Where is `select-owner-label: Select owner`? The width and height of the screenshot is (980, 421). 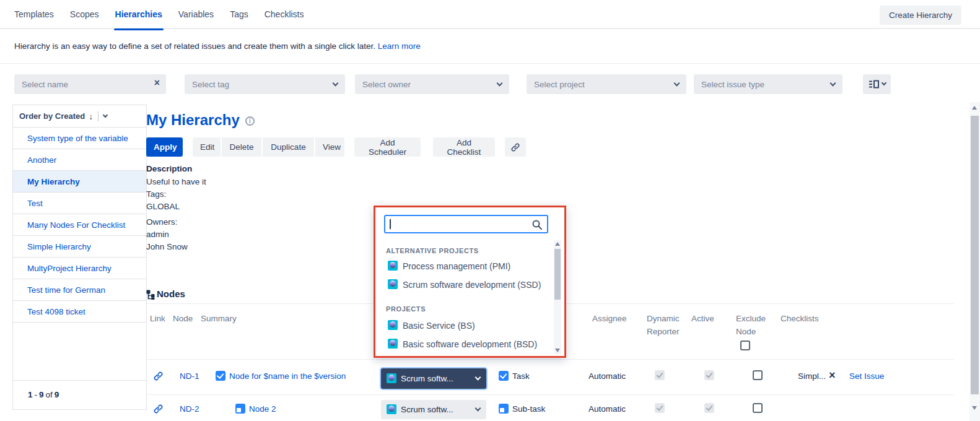
select-owner-label: Select owner is located at coordinates (387, 84).